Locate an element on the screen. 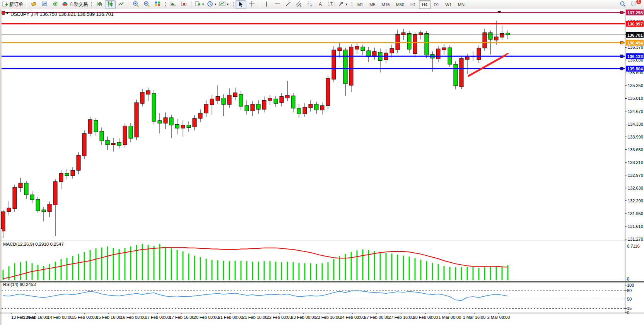 The width and height of the screenshot is (644, 325). price-badge-value: 135.804 is located at coordinates (635, 69).